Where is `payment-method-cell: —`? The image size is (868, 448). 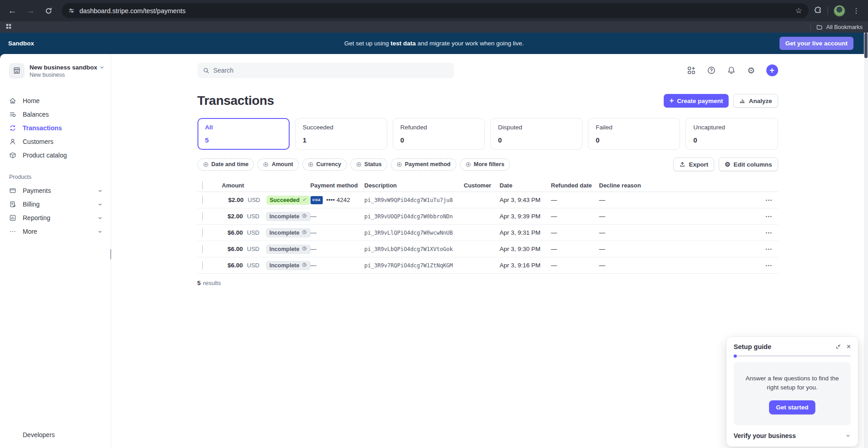
payment-method-cell: — is located at coordinates (338, 232).